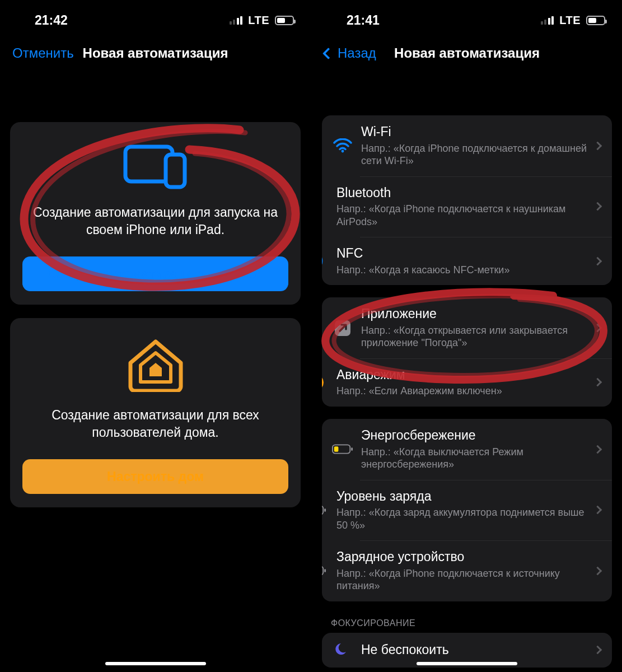 Image resolution: width=622 pixels, height=672 pixels. Describe the element at coordinates (156, 274) in the screenshot. I see `create-personal-button: Создать автоматизацию для себя` at that location.